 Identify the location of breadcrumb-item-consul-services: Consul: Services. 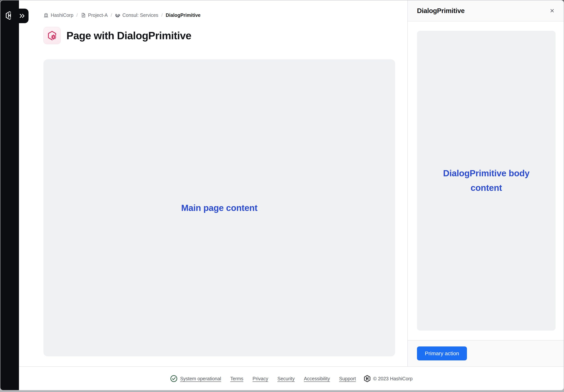
(137, 15).